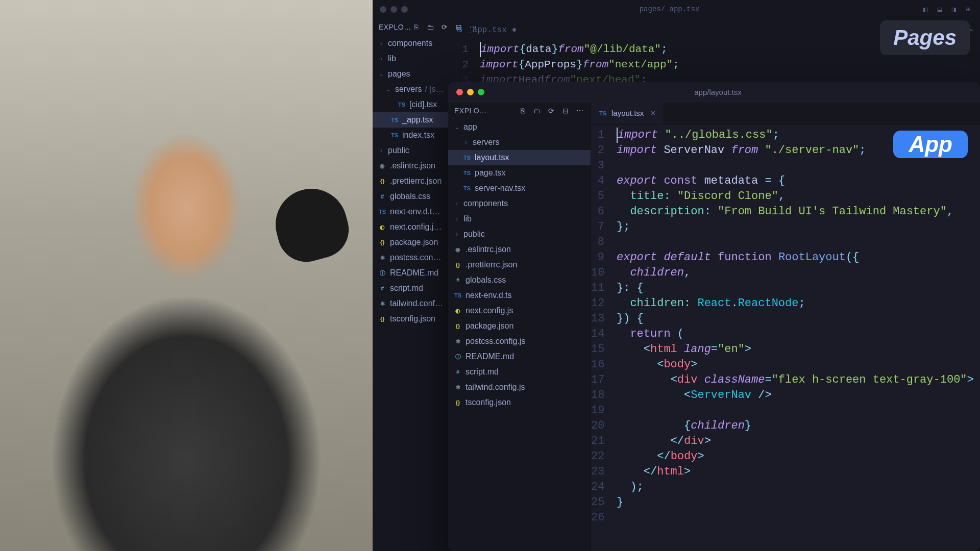  What do you see at coordinates (520, 142) in the screenshot?
I see `folder-servers: ›servers` at bounding box center [520, 142].